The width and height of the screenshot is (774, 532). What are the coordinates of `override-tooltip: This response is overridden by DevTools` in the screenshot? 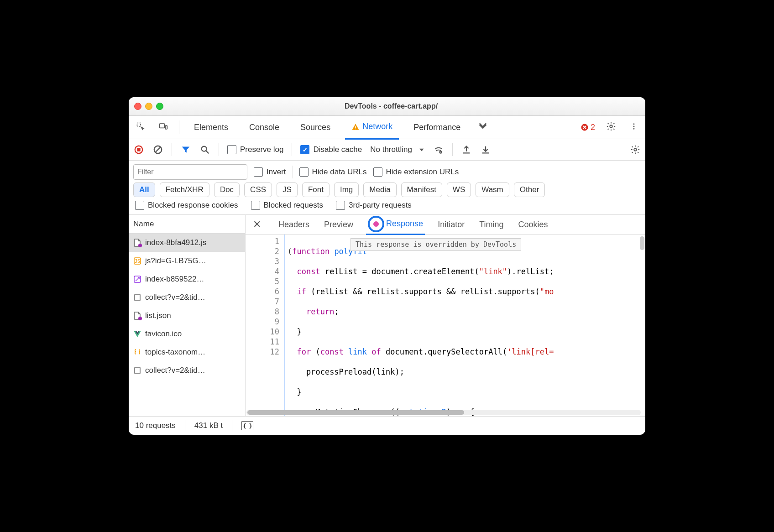 It's located at (436, 245).